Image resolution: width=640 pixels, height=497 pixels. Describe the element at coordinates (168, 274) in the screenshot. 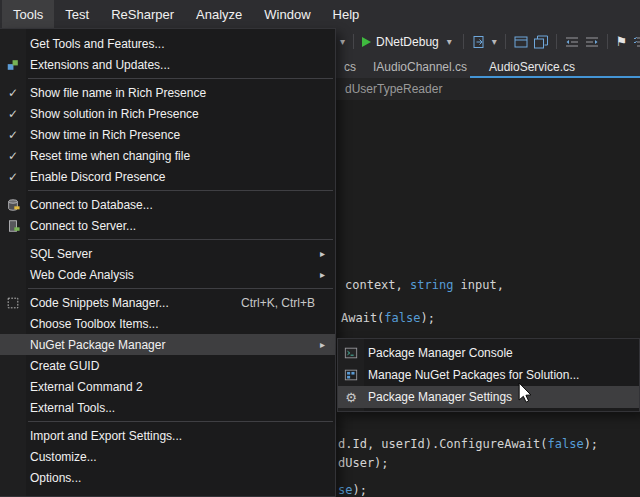

I see `menu-item-web-code-analysis: Web Code Analysis ▸` at that location.